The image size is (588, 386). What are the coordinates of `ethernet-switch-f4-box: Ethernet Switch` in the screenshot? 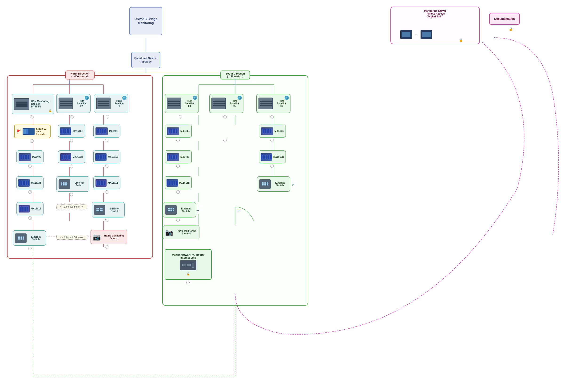 It's located at (179, 210).